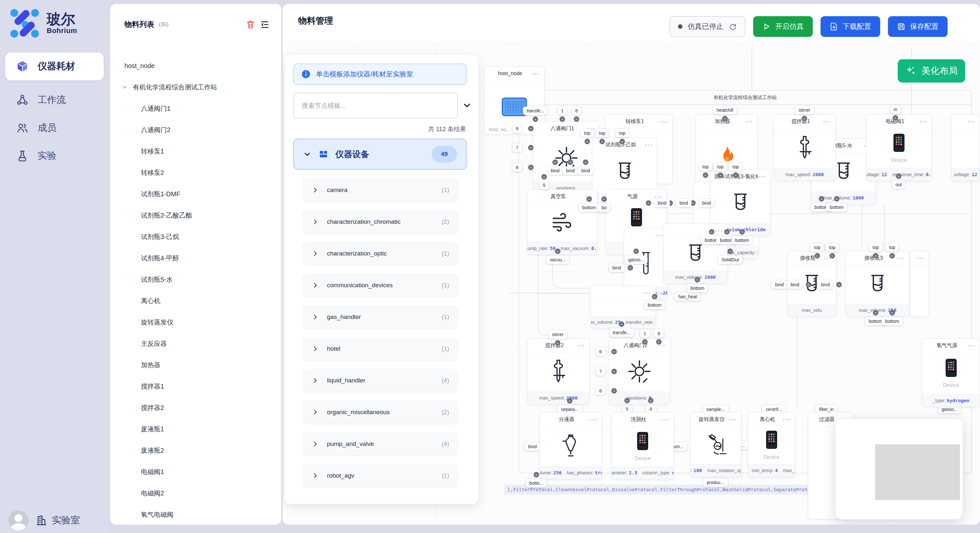 The height and width of the screenshot is (533, 980). I want to click on canvas-node: •••, so click(919, 284).